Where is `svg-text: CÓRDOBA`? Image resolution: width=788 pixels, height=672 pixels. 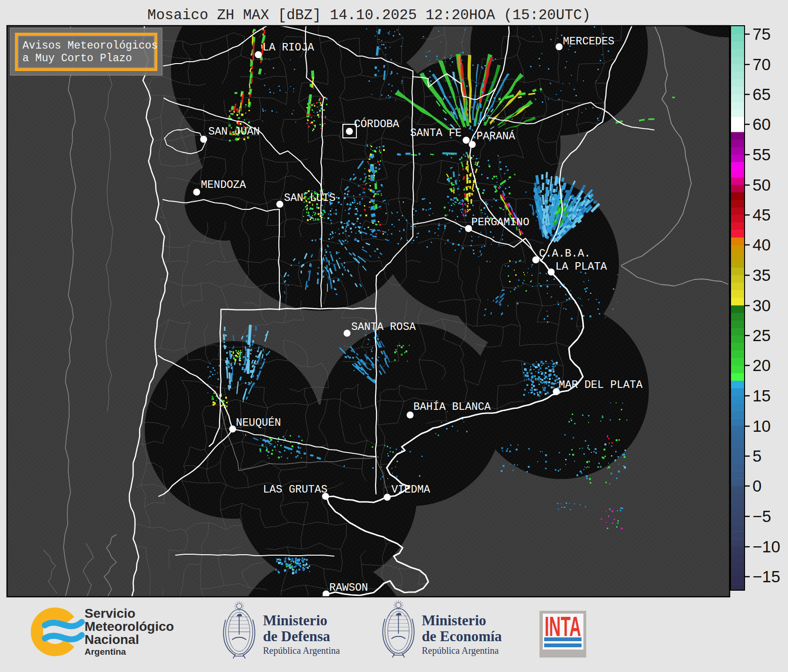 svg-text: CÓRDOBA is located at coordinates (376, 124).